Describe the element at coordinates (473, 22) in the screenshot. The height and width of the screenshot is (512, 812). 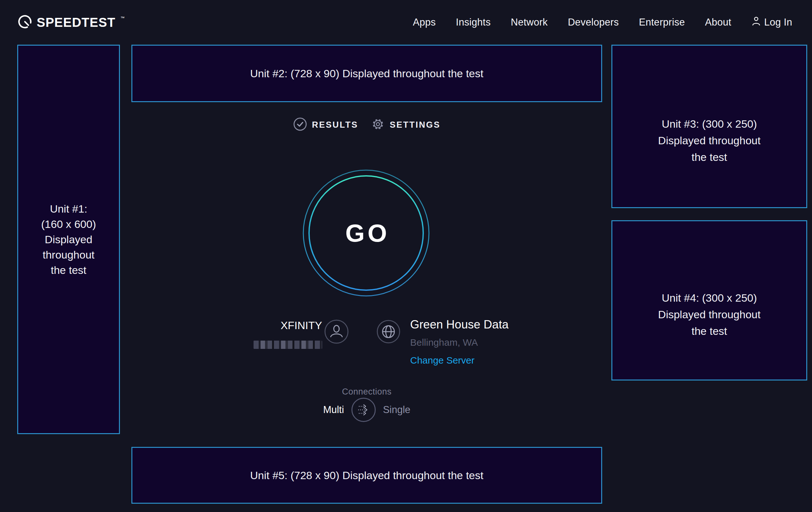
I see `nav-item-insights: Insights` at that location.